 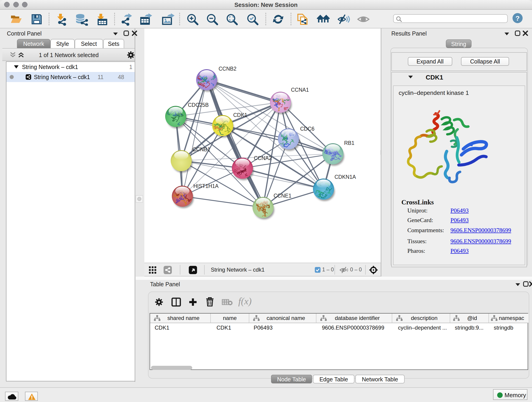 I want to click on svg-text: CDC6, so click(x=307, y=129).